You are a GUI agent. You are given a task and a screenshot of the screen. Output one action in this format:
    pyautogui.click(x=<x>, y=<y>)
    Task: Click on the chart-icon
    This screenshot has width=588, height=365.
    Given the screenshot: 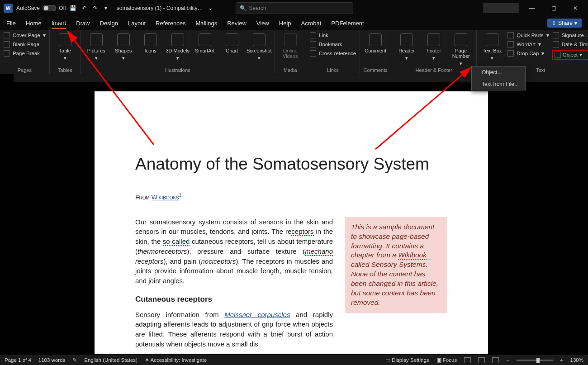 What is the action you would take?
    pyautogui.click(x=232, y=40)
    